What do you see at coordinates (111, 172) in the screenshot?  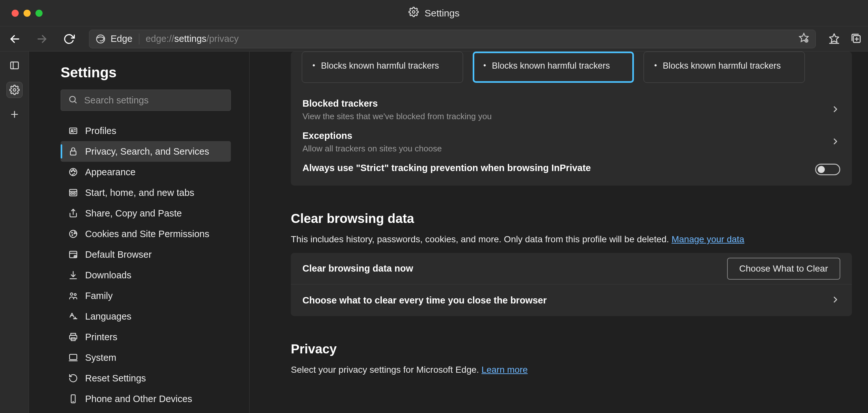 I see `nav-item-label: Appearance` at bounding box center [111, 172].